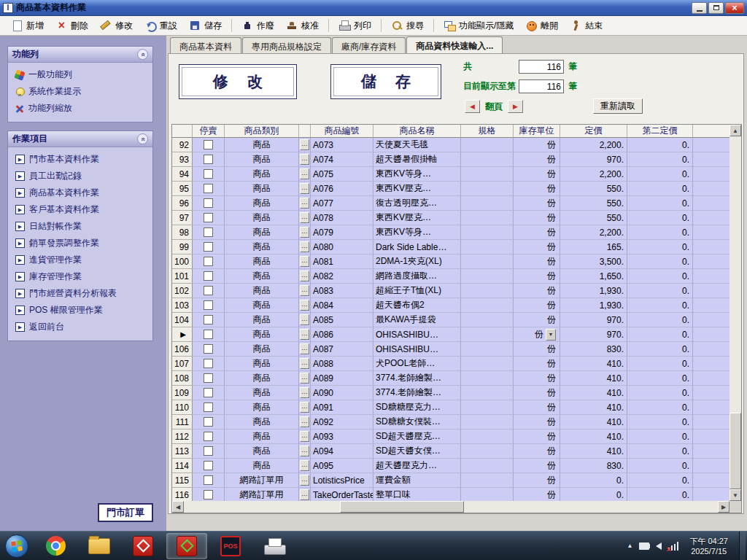 This screenshot has width=747, height=560. Describe the element at coordinates (630, 545) in the screenshot. I see `hidden-icons-button: ▲` at that location.